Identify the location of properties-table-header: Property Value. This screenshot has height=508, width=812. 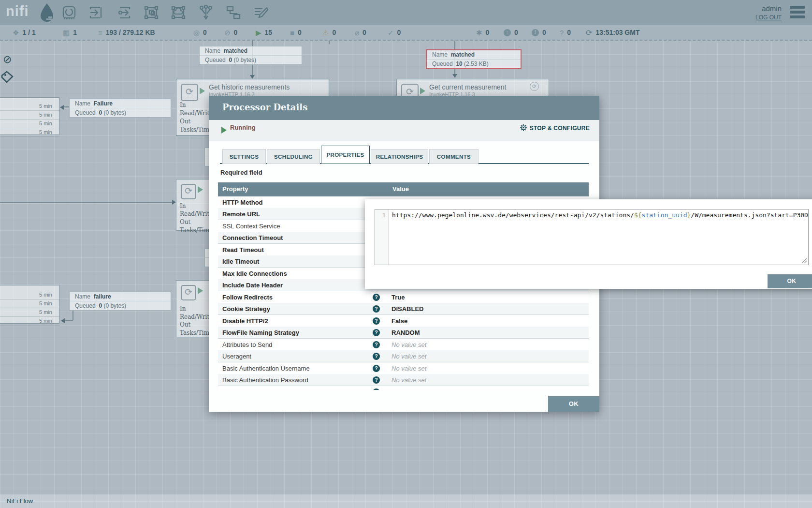
(403, 190).